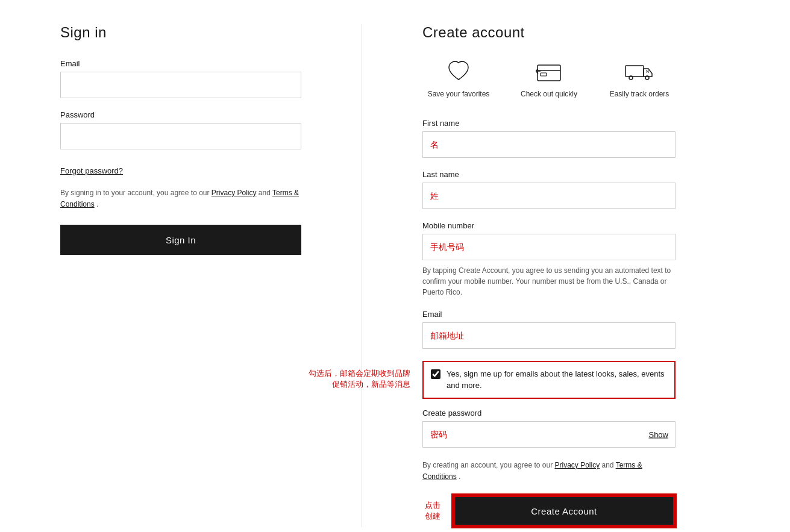  Describe the element at coordinates (459, 71) in the screenshot. I see `heart-icon` at that location.